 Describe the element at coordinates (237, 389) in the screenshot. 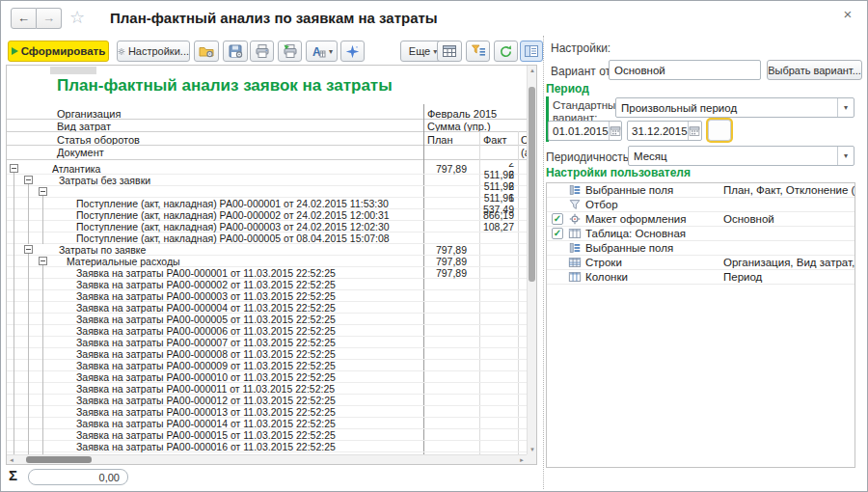

I see `row-label-cell: Заявка на затраты РА00-000011 от 11.03.2…` at that location.